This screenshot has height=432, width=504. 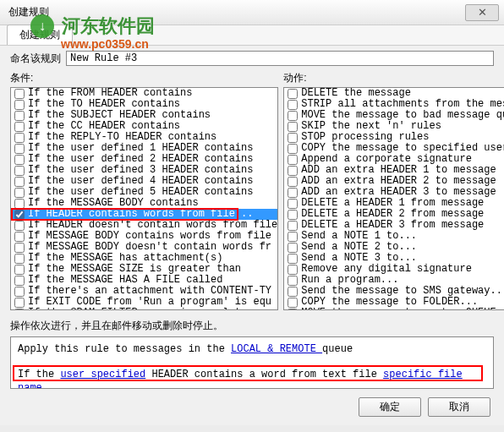 I want to click on rule-summary-box: Apply this rule to messages in the LOCAL…, so click(x=252, y=363).